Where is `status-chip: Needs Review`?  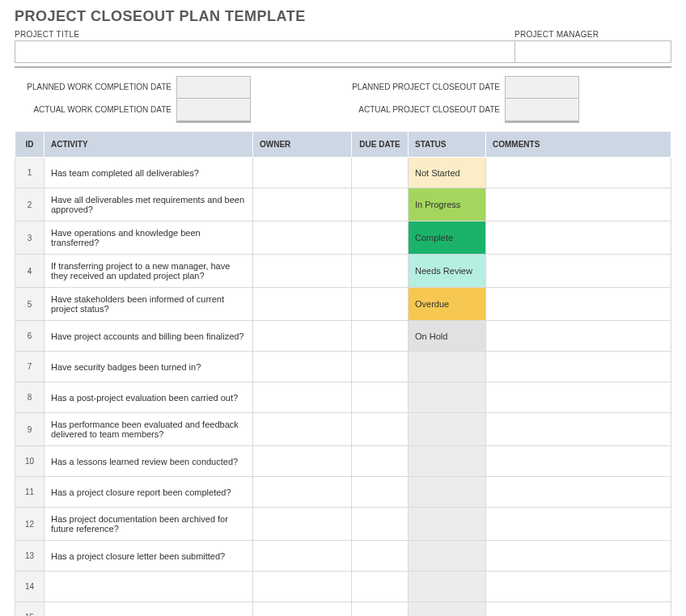
status-chip: Needs Review is located at coordinates (447, 271).